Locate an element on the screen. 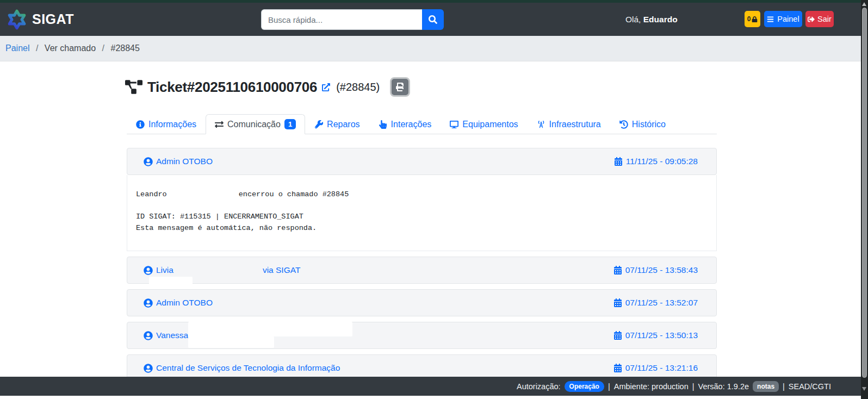 The width and height of the screenshot is (868, 399). datetime-text: 07/11/25 - 13:50:13 is located at coordinates (661, 335).